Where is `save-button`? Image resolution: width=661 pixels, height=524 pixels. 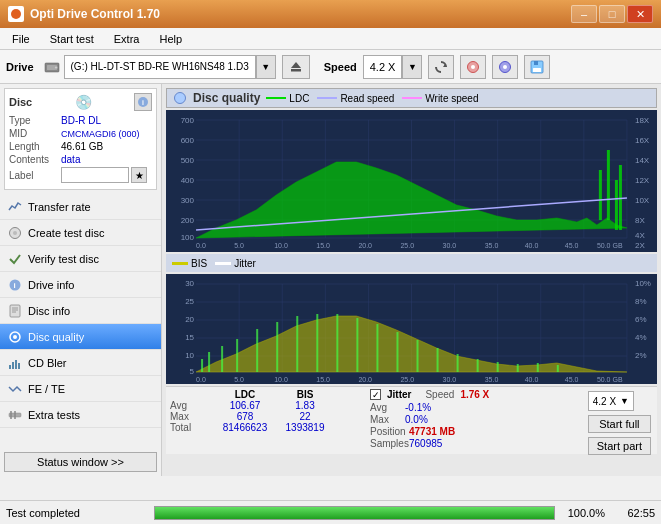 save-button is located at coordinates (537, 67).